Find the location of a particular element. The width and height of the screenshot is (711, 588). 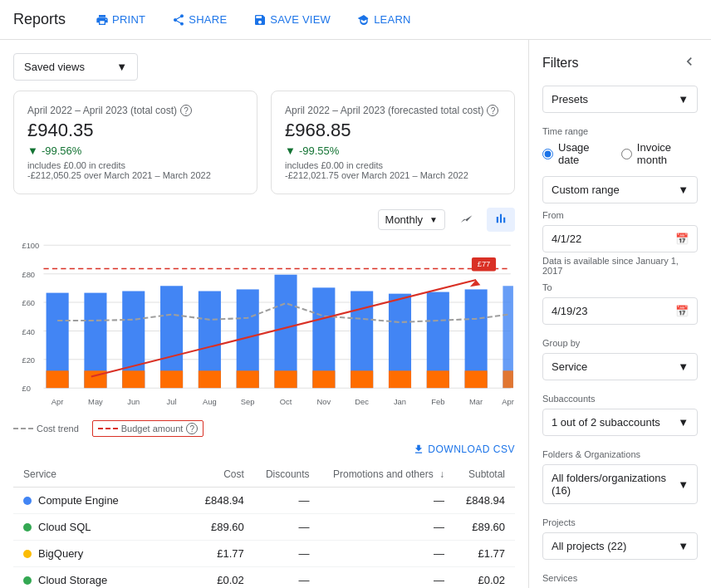

service-cell: Cloud Storage is located at coordinates (103, 578).